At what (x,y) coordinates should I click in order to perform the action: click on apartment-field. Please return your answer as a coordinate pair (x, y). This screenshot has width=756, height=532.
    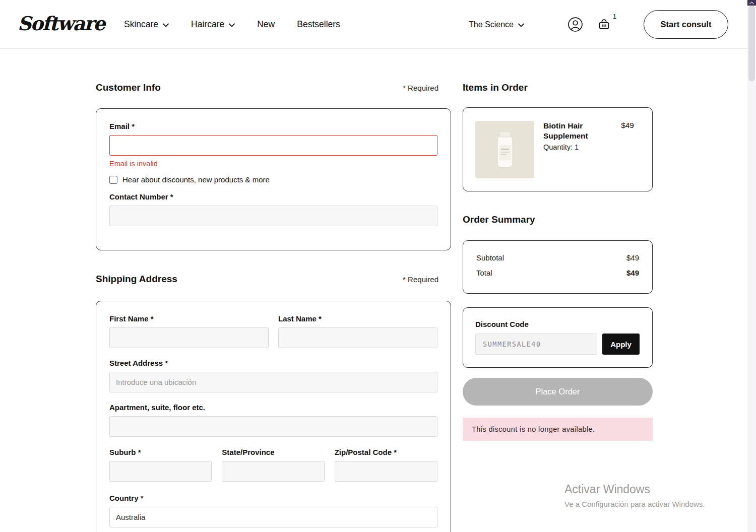
    Looking at the image, I should click on (273, 426).